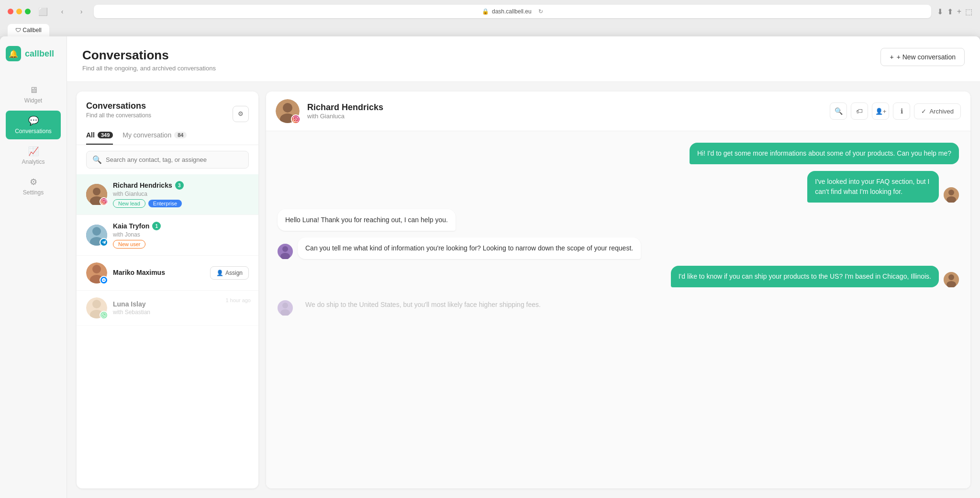  Describe the element at coordinates (167, 308) in the screenshot. I see `conv-item-luna: Luna Islay with Sebastian 1 hour ago` at that location.